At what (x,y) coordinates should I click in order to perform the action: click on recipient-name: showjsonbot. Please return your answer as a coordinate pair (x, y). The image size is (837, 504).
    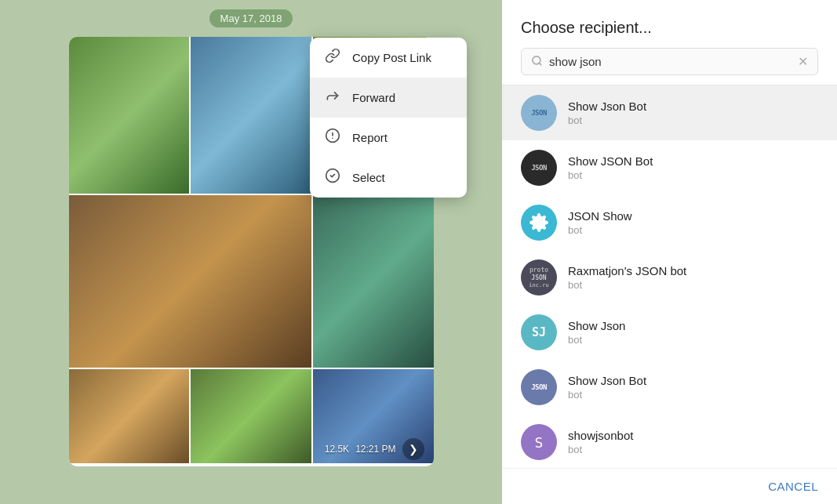
    Looking at the image, I should click on (693, 436).